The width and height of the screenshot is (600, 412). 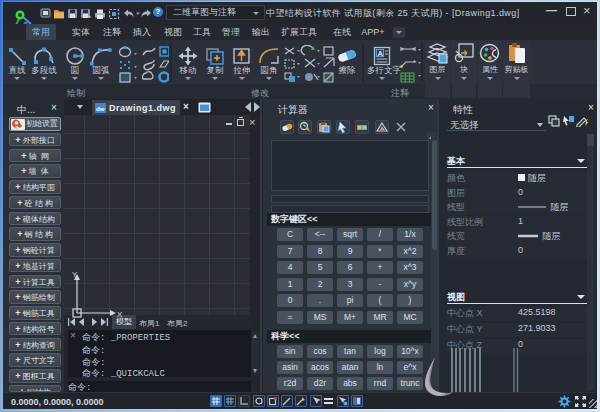 I want to click on svg-text: A, so click(x=381, y=54).